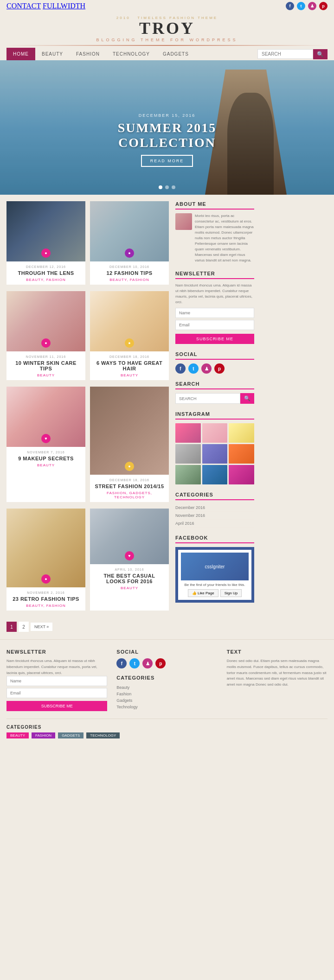 This screenshot has height=980, width=334. What do you see at coordinates (129, 366) in the screenshot?
I see `post-title-4: 6 WAYS TO HAVE GREAT HAIR` at bounding box center [129, 366].